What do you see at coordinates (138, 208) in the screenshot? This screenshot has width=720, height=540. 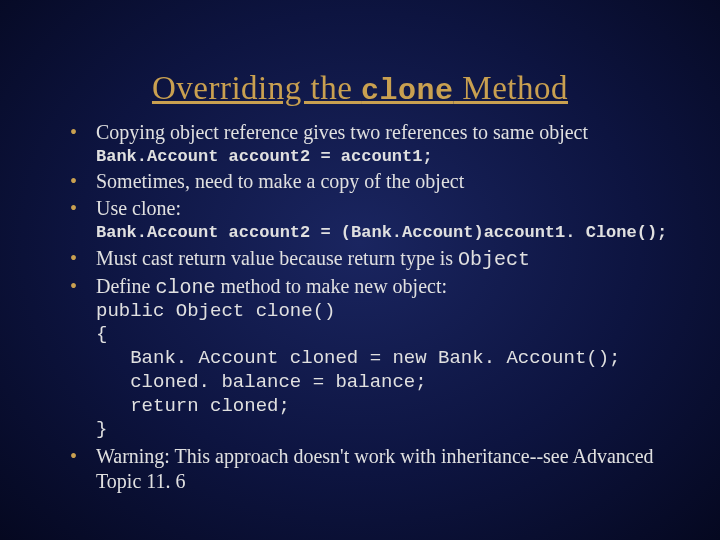 I see `bullet-3-text: Use clone:` at bounding box center [138, 208].